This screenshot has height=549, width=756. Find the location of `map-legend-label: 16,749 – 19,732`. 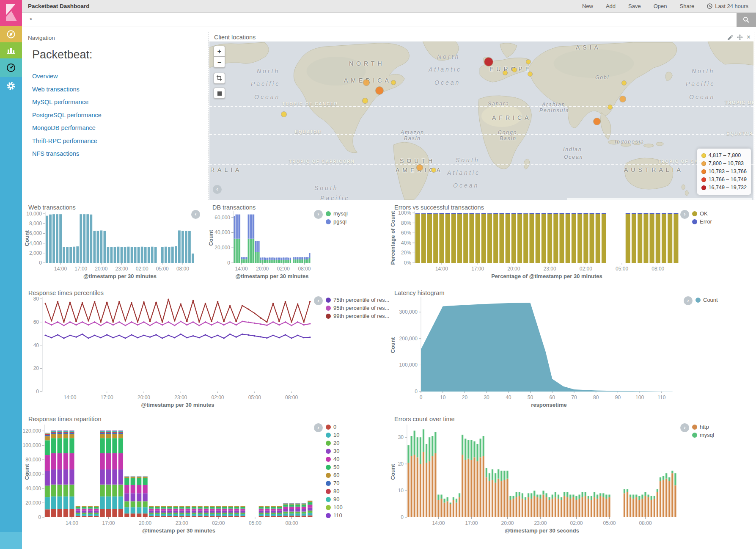

map-legend-label: 16,749 – 19,732 is located at coordinates (728, 188).